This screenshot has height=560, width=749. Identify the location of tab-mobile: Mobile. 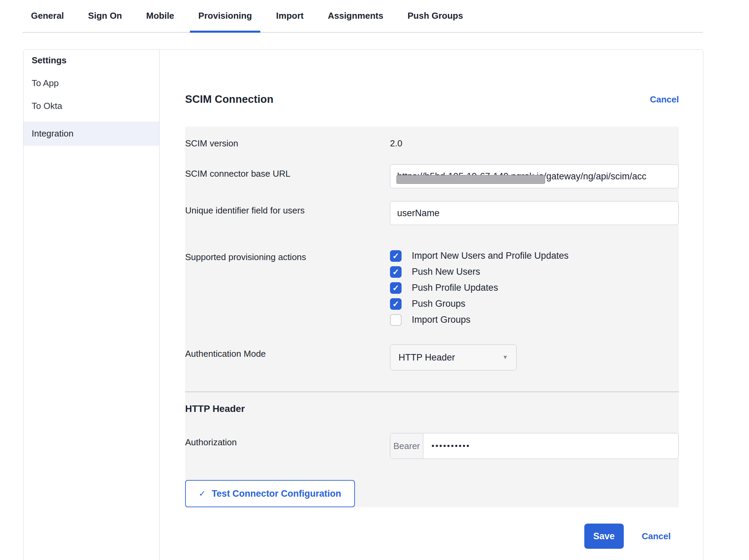
(160, 16).